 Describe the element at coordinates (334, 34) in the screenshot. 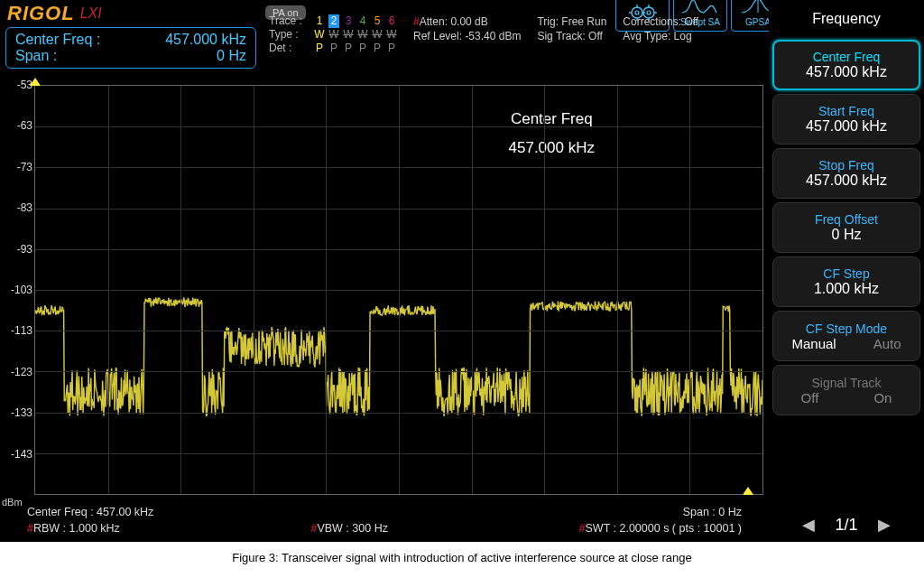

I see `type-2: W` at that location.